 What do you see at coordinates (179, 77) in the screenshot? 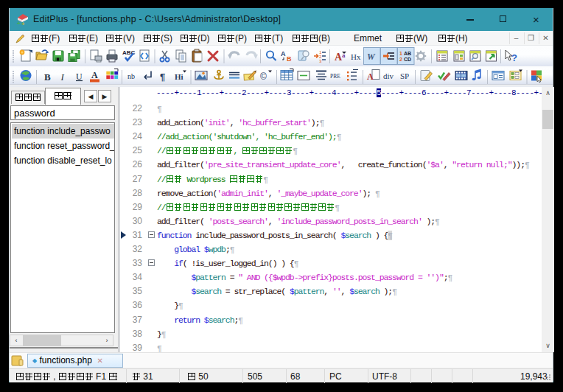
I see `svg-text: Hi` at bounding box center [179, 77].